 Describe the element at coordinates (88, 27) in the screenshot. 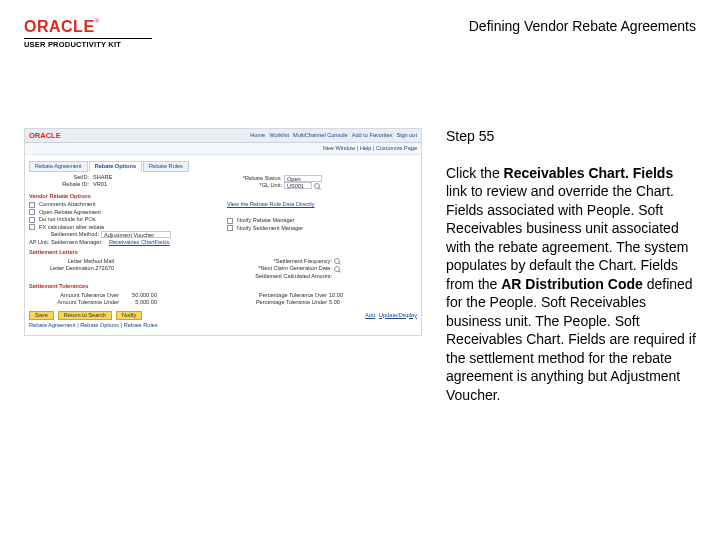

I see `oracle-wordmark: ORACLE®` at that location.